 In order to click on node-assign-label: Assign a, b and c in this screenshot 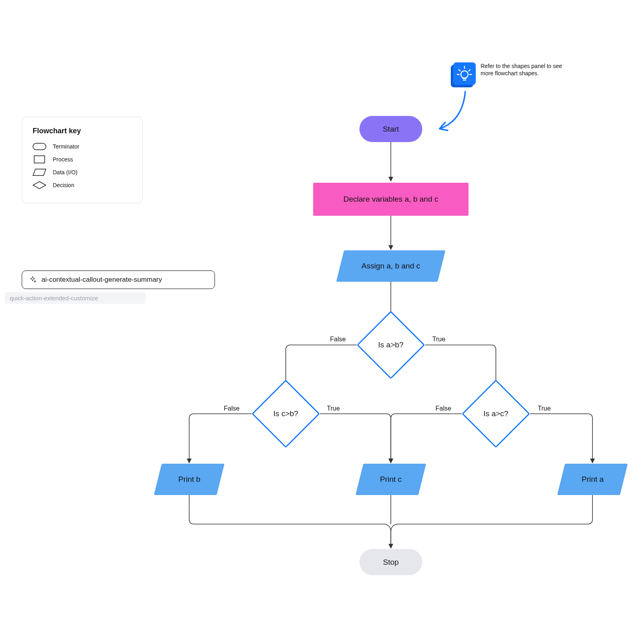, I will do `click(391, 266)`.